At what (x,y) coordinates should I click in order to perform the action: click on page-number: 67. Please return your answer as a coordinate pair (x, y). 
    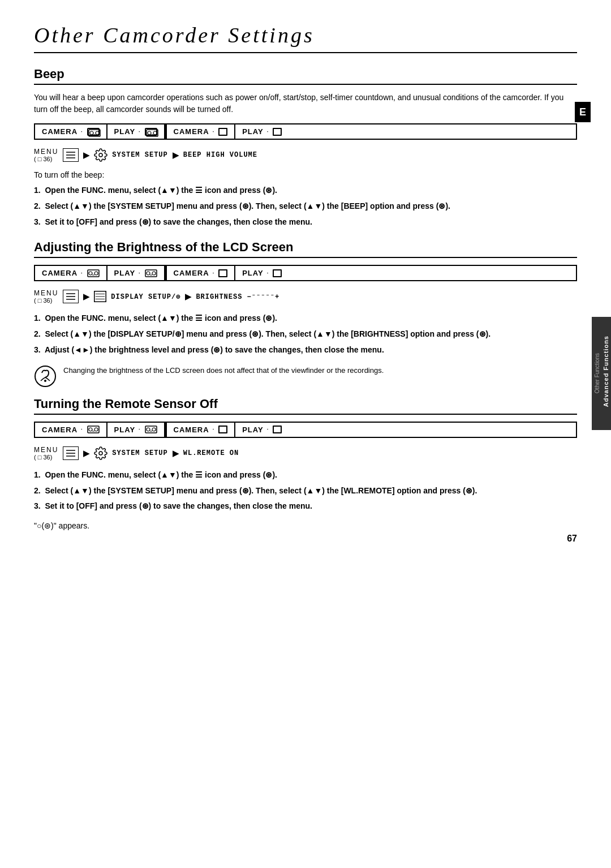
    Looking at the image, I should click on (572, 539).